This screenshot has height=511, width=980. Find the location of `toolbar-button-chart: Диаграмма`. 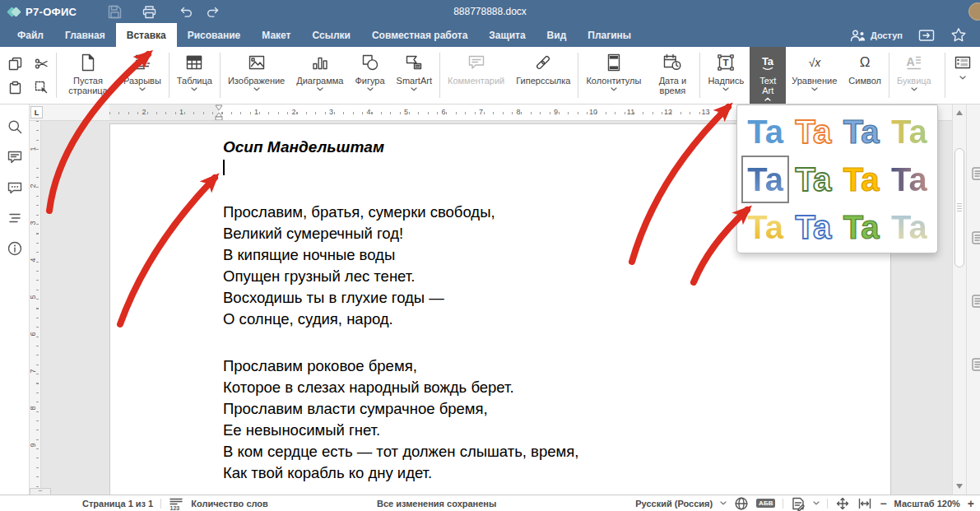

toolbar-button-chart: Диаграмма is located at coordinates (319, 76).